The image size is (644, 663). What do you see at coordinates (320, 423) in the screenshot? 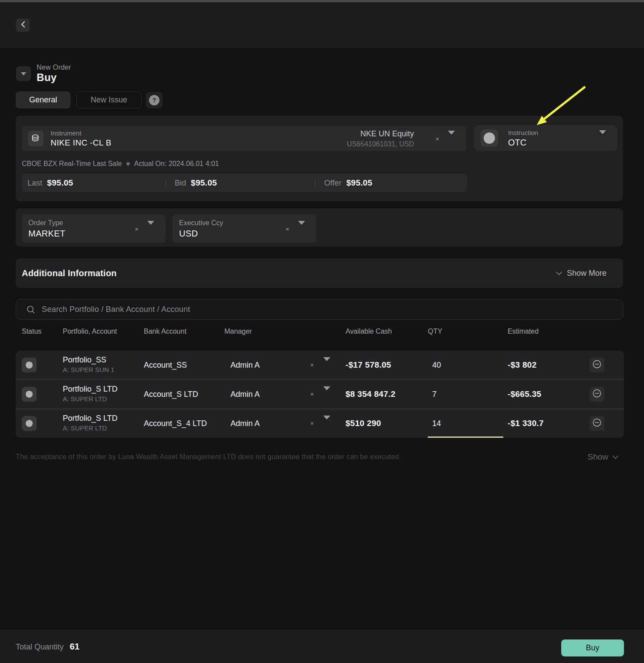
I see `table-row: Portfolio_S LTD A: SUPER LTD Account_S_4…` at bounding box center [320, 423].